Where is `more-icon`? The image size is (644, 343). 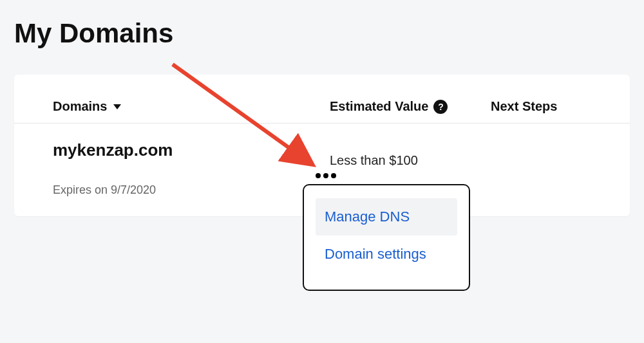 more-icon is located at coordinates (326, 176).